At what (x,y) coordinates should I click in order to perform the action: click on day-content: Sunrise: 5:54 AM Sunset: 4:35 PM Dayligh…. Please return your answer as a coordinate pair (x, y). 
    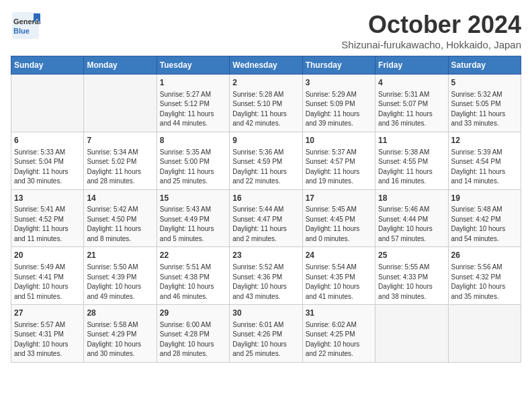
    Looking at the image, I should click on (339, 282).